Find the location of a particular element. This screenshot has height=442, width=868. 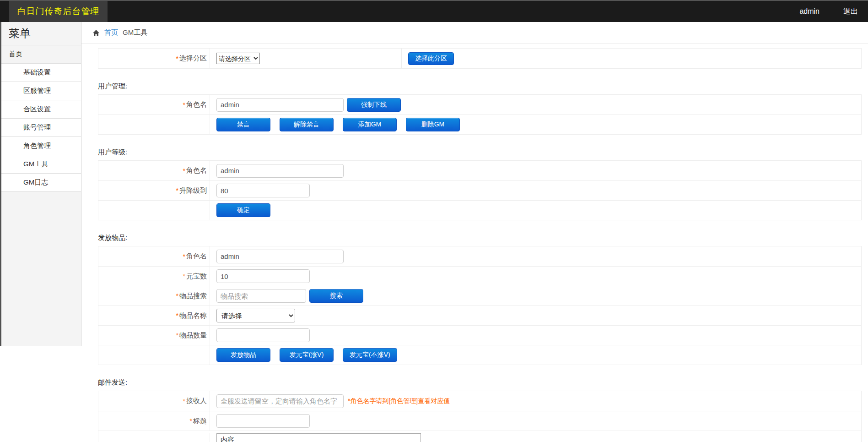

sidebar-item-account-mgmt: 账号管理 is located at coordinates (41, 127).